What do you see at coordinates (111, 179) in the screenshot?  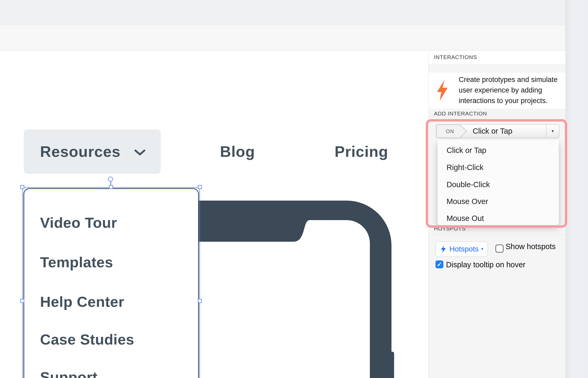 I see `selection-rotate-handle` at bounding box center [111, 179].